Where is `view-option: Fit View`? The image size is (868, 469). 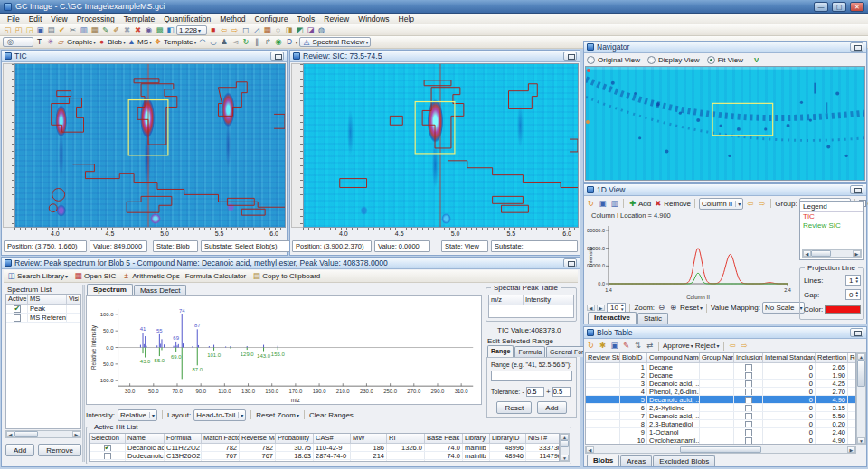
view-option: Fit View is located at coordinates (725, 60).